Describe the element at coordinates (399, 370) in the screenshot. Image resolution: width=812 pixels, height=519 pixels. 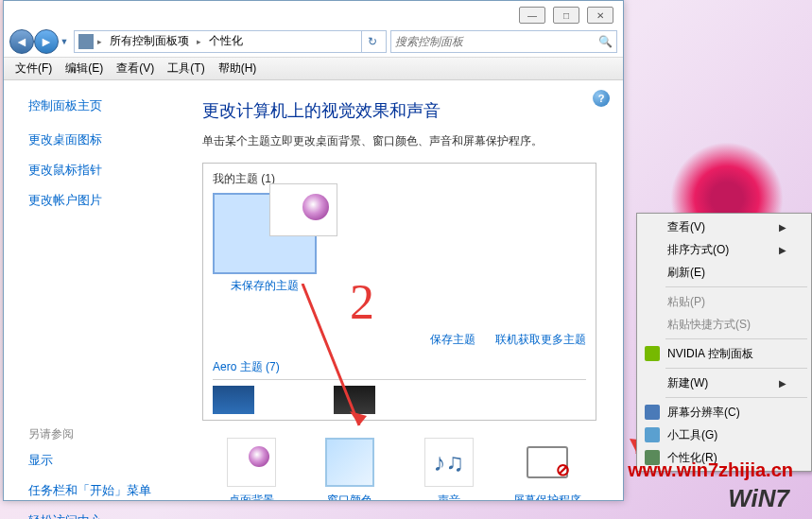
I see `aero-themes-label: Aero 主题 (7)` at that location.